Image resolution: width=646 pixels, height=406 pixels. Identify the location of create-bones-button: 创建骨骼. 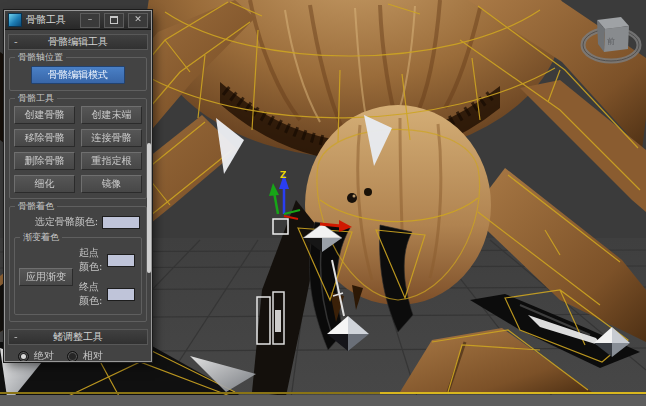
(44, 115).